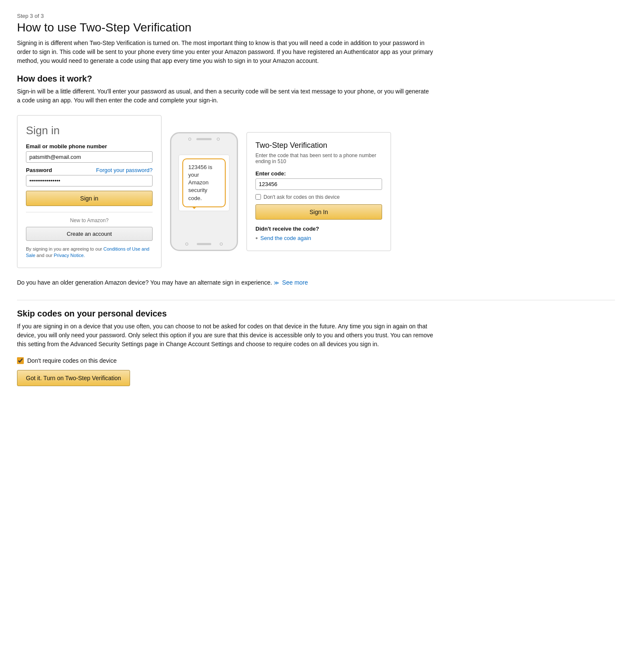  I want to click on phone-dot-left, so click(190, 139).